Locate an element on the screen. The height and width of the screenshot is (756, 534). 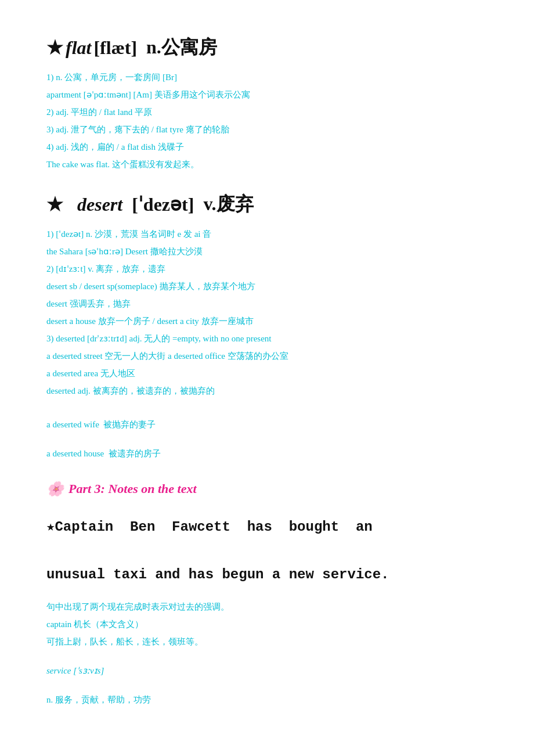
flat-heading: ★flat[flæt] n.公寓房 is located at coordinates (273, 48).